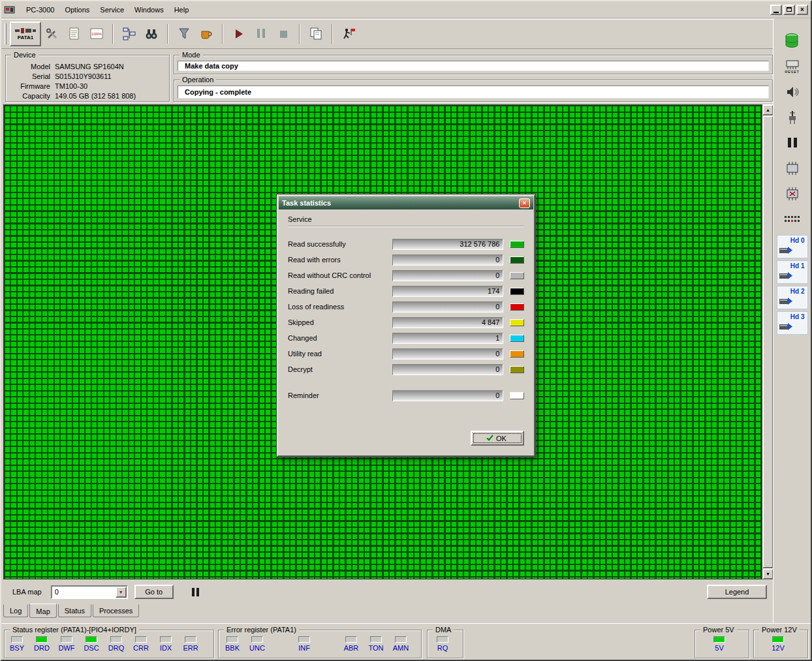 The width and height of the screenshot is (812, 661). Describe the element at coordinates (473, 92) in the screenshot. I see `operation-value: Copying - complete` at that location.